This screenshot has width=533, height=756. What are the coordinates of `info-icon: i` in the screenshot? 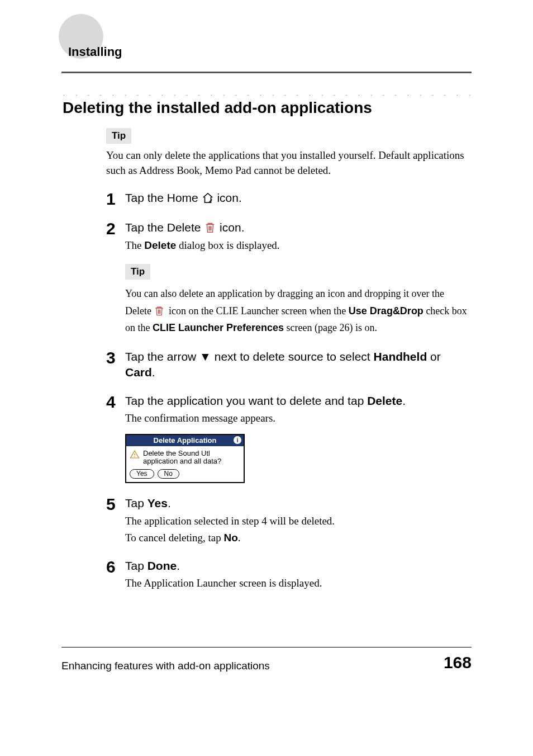 It's located at (237, 440).